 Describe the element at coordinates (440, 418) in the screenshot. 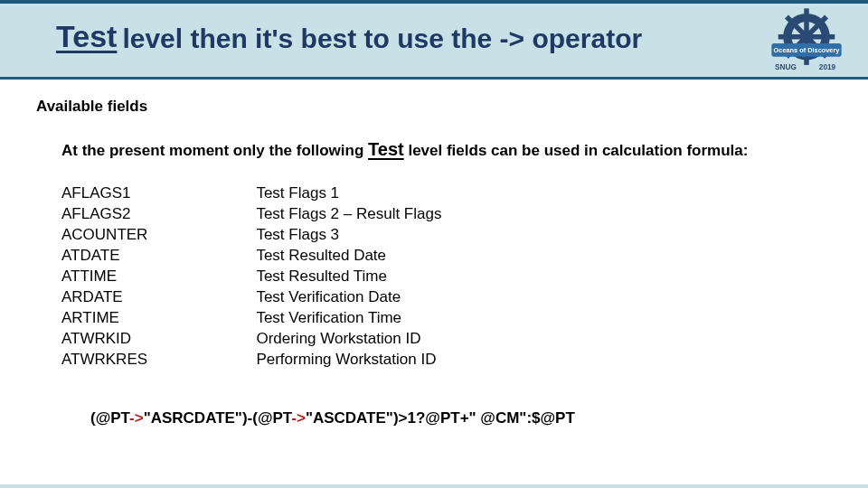

I see `formula-part: "ASCDATE")>1?@PT+" @CM":$@PT` at that location.